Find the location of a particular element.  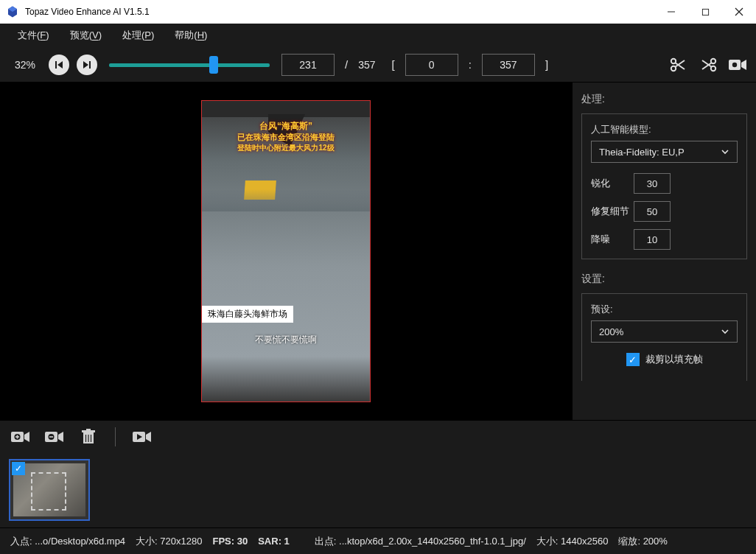

status-out-size: 大小: 1440x2560 is located at coordinates (573, 541).